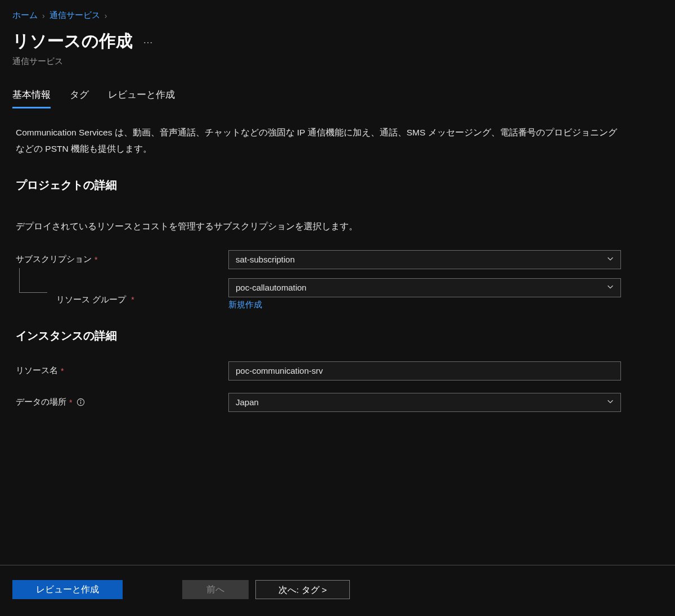 The image size is (675, 616). Describe the element at coordinates (122, 402) in the screenshot. I see `data-location-label: データの場所 *` at that location.